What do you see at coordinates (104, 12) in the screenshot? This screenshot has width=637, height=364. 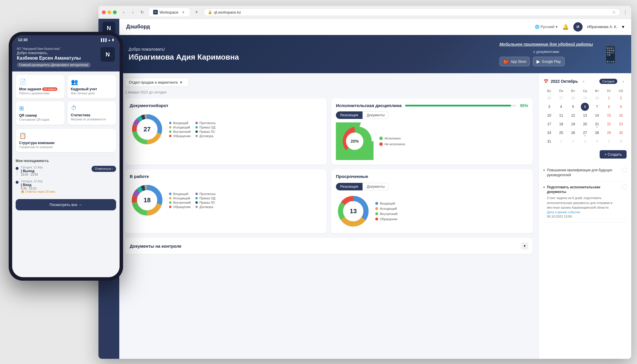 I see `close-window-btn` at bounding box center [104, 12].